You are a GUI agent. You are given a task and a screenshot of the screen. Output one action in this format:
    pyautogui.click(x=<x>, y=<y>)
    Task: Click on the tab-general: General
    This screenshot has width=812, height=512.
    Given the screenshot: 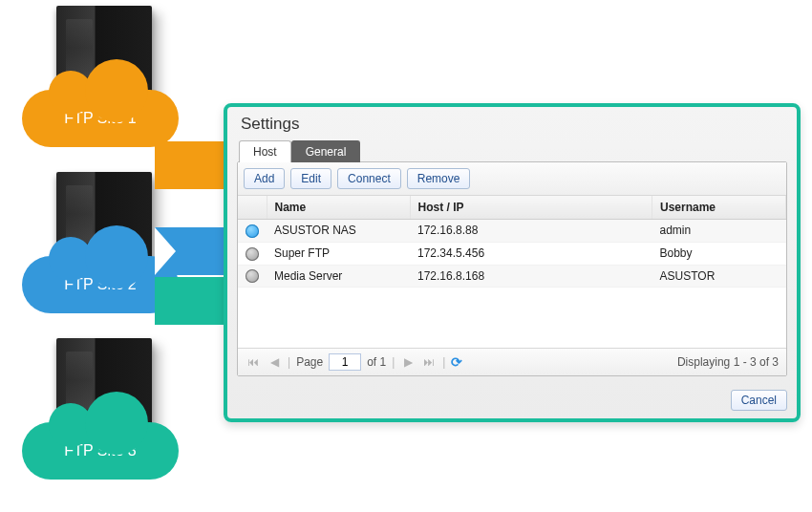 What is the action you would take?
    pyautogui.click(x=327, y=151)
    